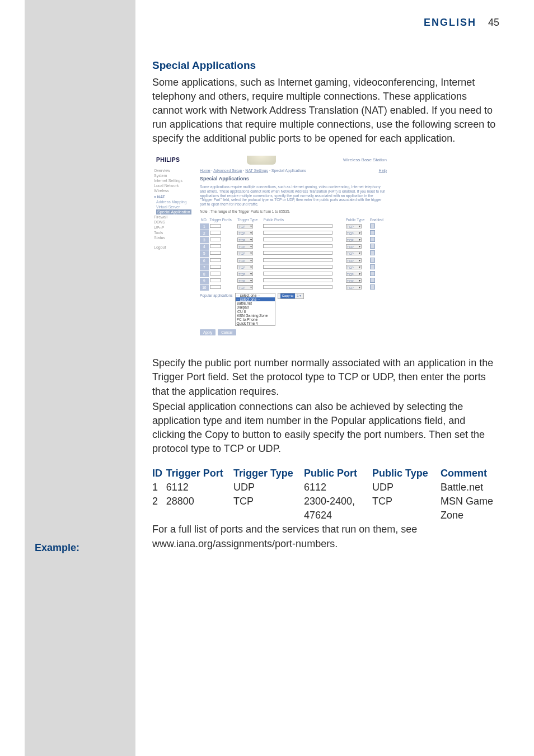 This screenshot has width=534, height=756. Describe the element at coordinates (208, 333) in the screenshot. I see `apply-button: Apply` at that location.